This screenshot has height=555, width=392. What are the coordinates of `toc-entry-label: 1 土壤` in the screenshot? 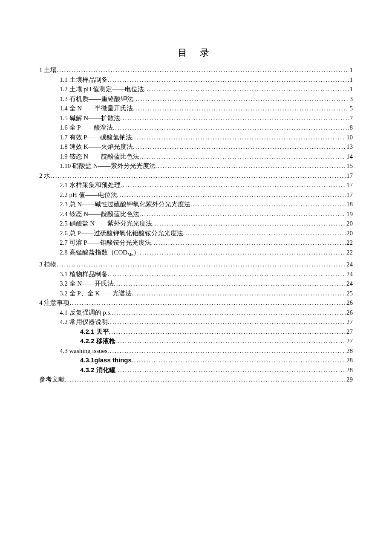 It's located at (48, 70).